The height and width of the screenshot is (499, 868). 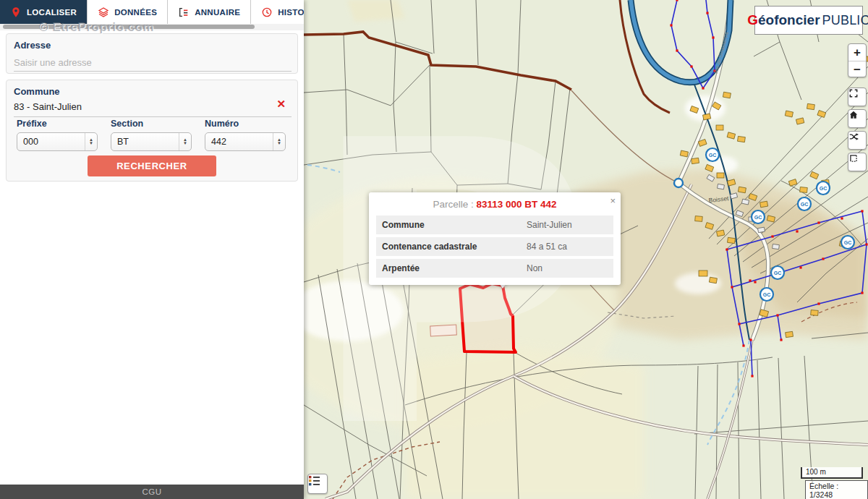 I want to click on legend-button, so click(x=318, y=484).